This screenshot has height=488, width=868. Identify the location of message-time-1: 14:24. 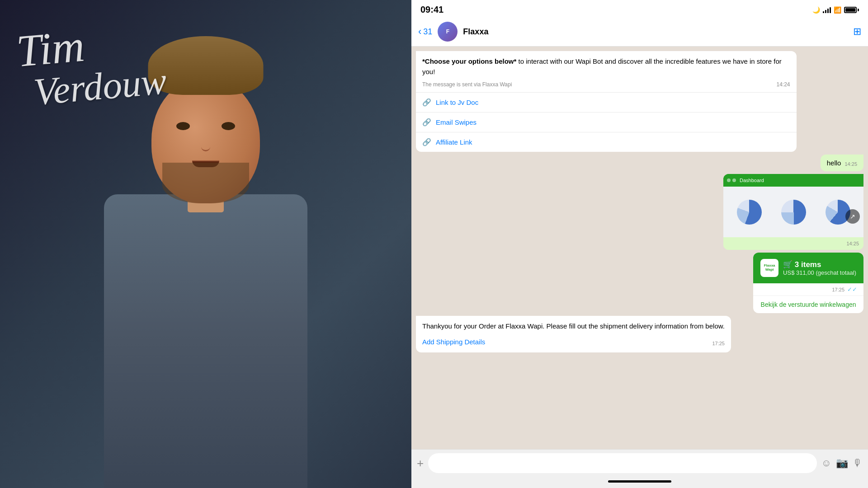
(783, 84).